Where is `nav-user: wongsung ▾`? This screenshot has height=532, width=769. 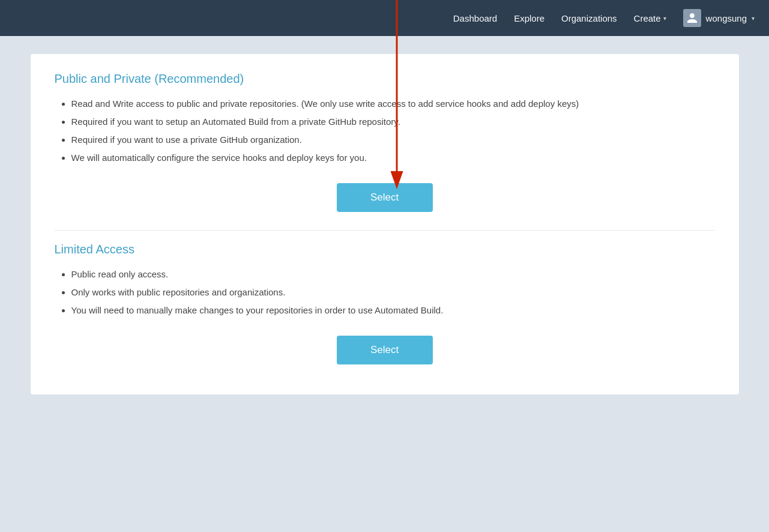 nav-user: wongsung ▾ is located at coordinates (719, 18).